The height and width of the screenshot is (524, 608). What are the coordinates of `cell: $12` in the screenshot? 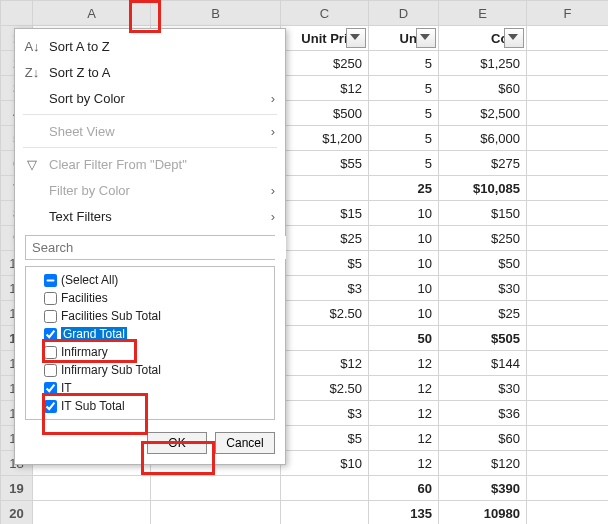 It's located at (325, 364).